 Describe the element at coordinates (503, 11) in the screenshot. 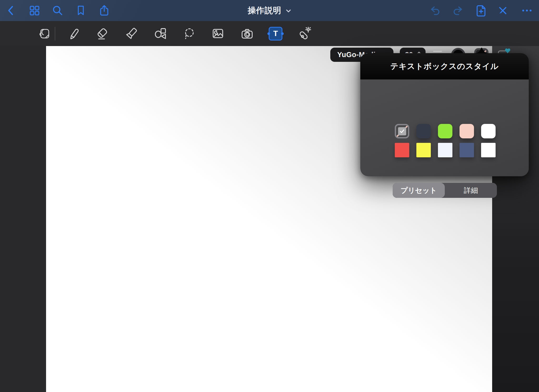

I see `stop-editing-icon` at that location.